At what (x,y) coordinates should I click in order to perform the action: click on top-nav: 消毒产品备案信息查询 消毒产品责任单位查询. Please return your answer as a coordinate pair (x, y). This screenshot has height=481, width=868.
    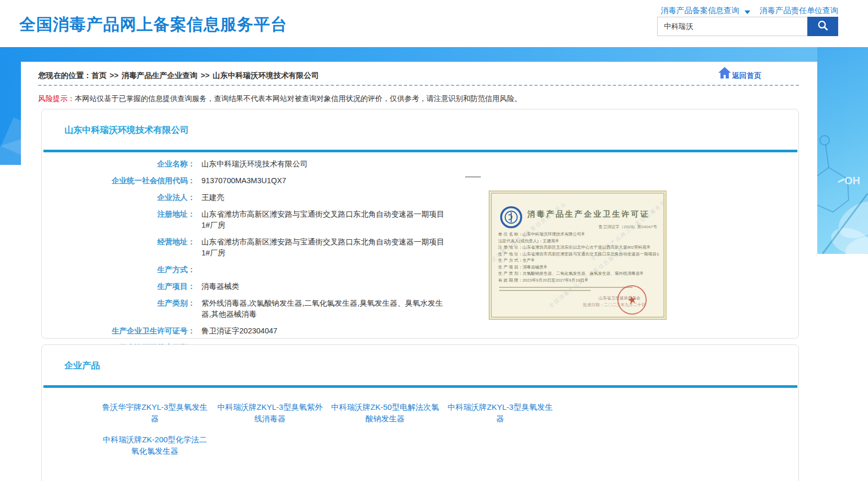
    Looking at the image, I should click on (749, 10).